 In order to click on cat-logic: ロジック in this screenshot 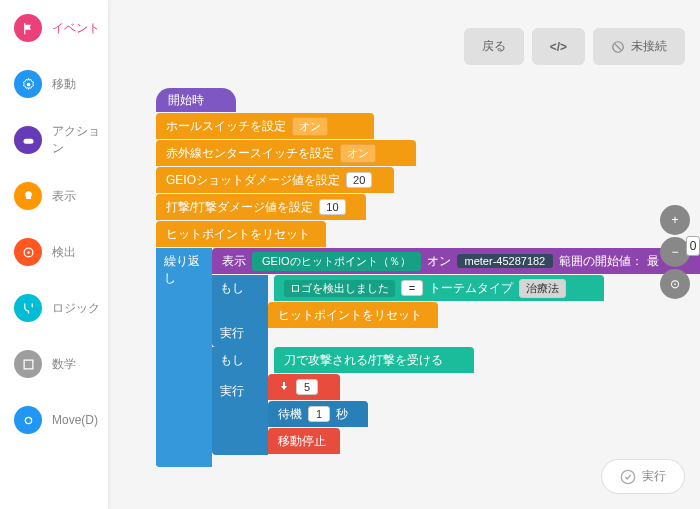, I will do `click(54, 308)`.